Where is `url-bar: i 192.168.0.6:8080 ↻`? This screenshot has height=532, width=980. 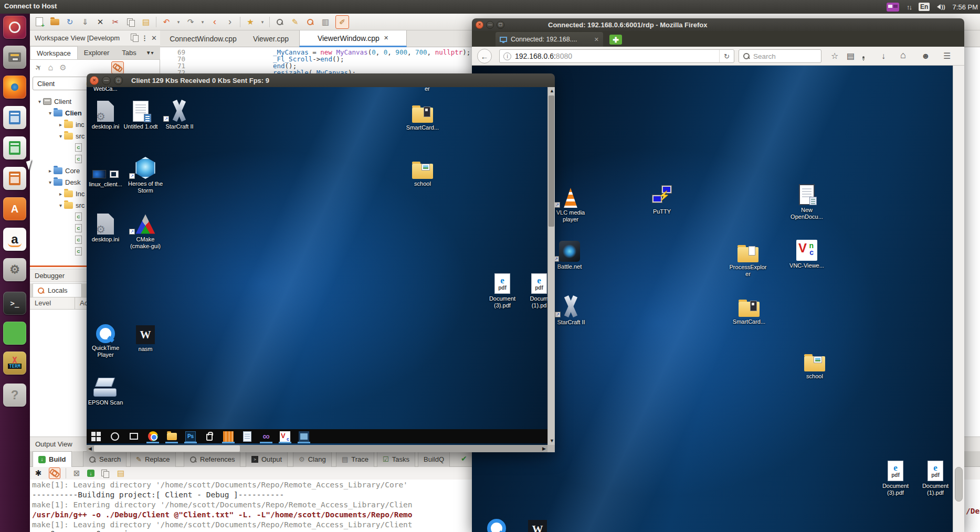
url-bar: i 192.168.0.6:8080 ↻ is located at coordinates (617, 56).